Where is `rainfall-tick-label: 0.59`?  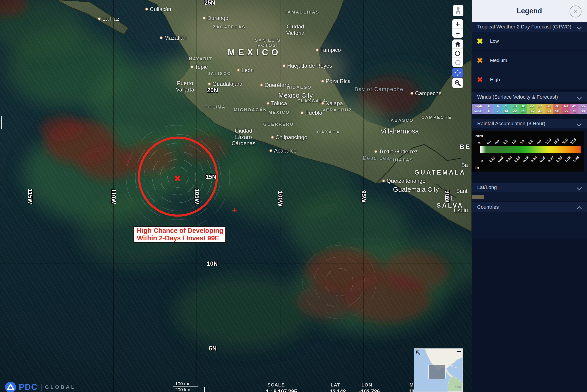
rainfall-tick-label: 0.59 is located at coordinates (560, 159).